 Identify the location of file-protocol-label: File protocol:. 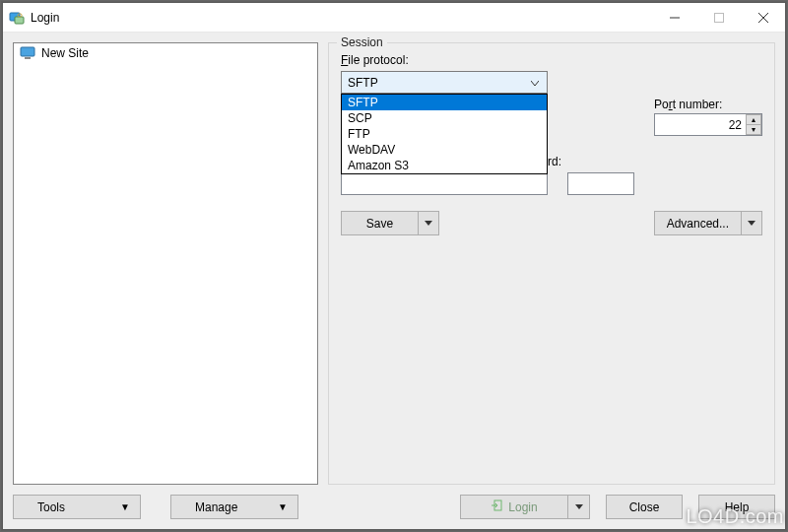
(488, 60).